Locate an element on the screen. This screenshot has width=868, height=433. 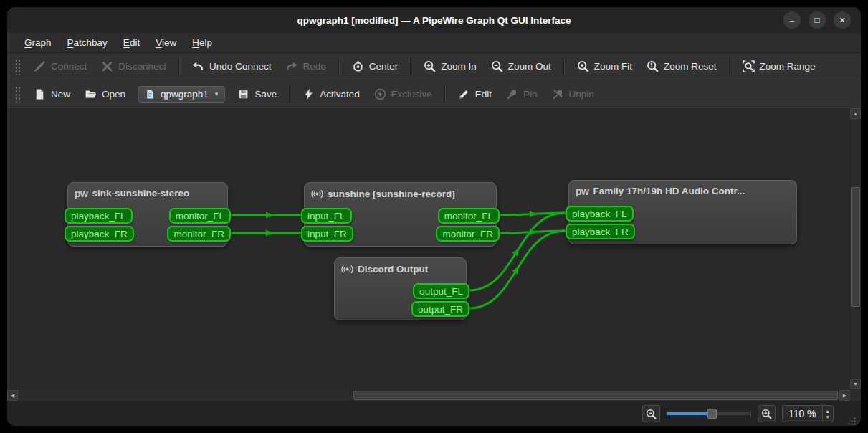
stream-icon is located at coordinates (347, 270).